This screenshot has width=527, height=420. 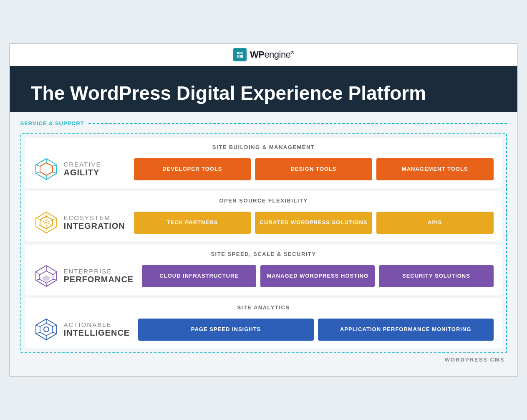 What do you see at coordinates (193, 223) in the screenshot?
I see `tech-partners-button: TECH PARTNERS` at bounding box center [193, 223].